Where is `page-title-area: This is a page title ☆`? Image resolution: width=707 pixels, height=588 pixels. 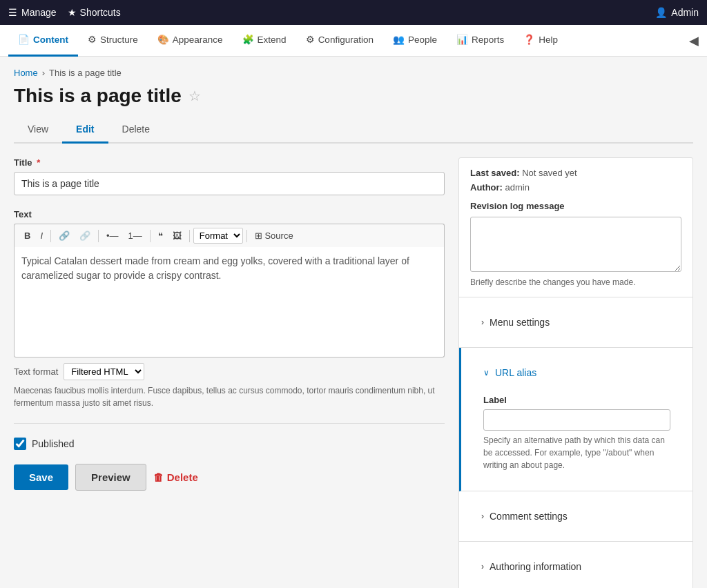 page-title-area: This is a page title ☆ is located at coordinates (354, 96).